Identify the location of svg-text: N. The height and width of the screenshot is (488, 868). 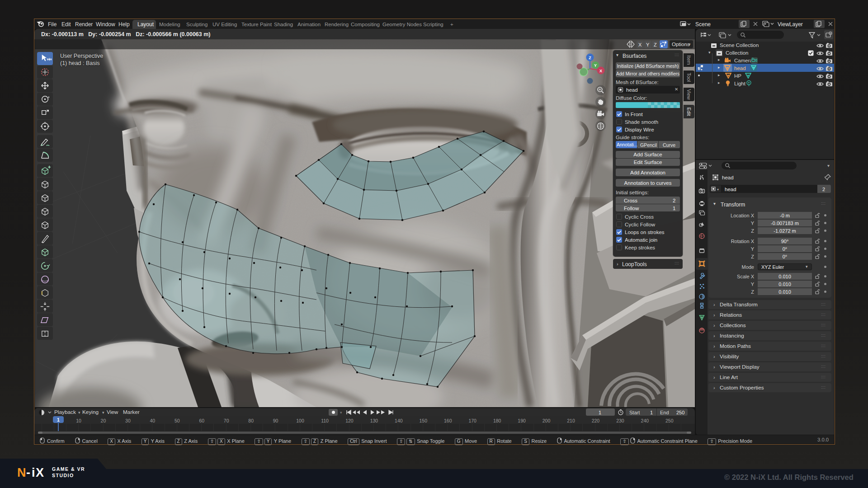
(22, 473).